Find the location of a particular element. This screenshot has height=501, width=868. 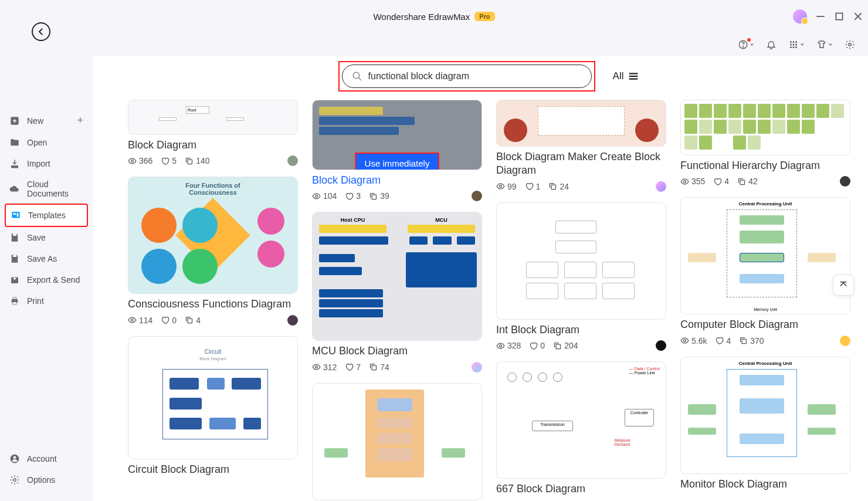

tshirt-icon is located at coordinates (825, 45).